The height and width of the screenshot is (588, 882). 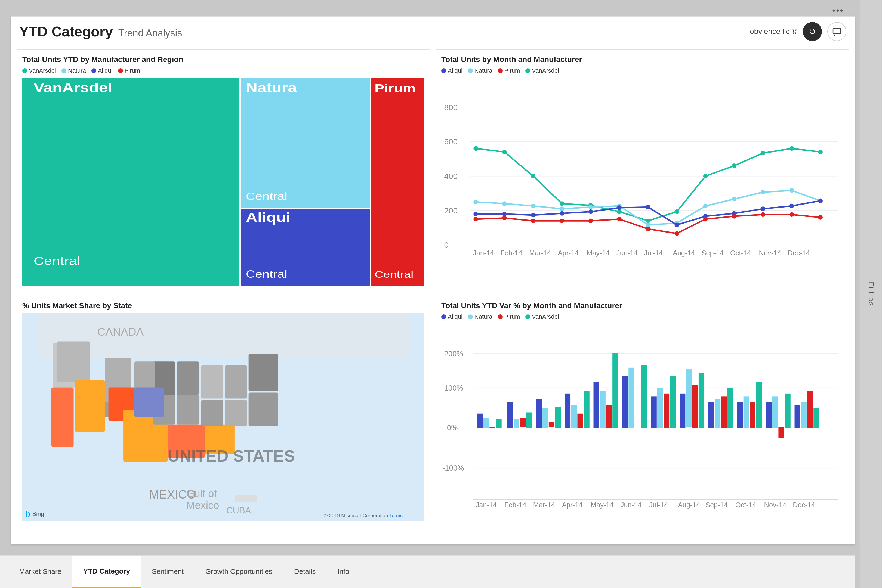 I want to click on svg-text: Sep-14, so click(x=712, y=253).